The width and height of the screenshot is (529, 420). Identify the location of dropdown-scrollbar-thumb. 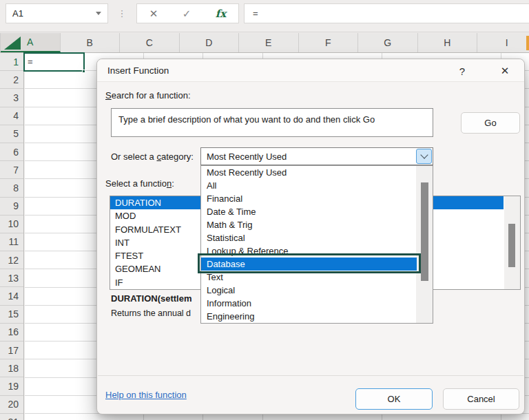
(424, 231).